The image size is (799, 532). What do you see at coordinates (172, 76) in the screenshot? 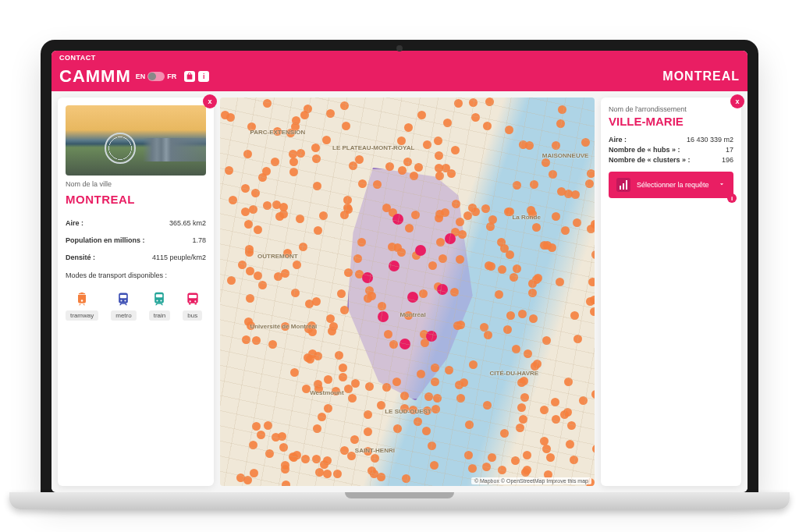
I see `lang-fr: FR` at bounding box center [172, 76].